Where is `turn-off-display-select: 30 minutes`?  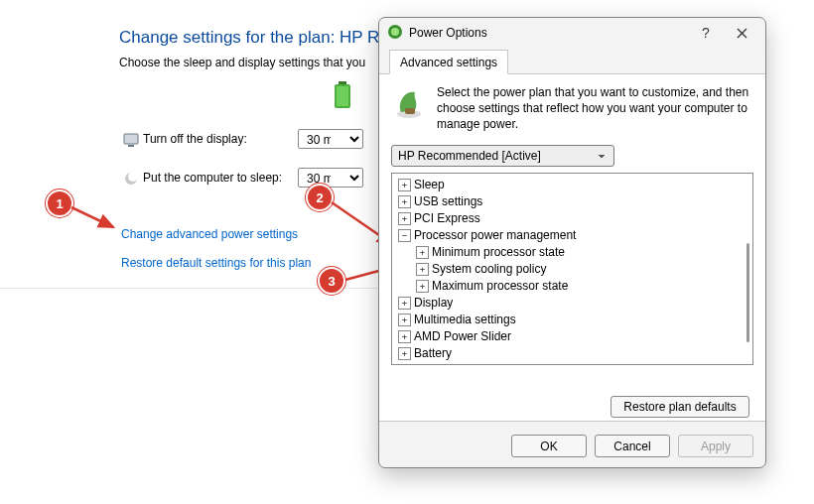 turn-off-display-select: 30 minutes is located at coordinates (331, 139).